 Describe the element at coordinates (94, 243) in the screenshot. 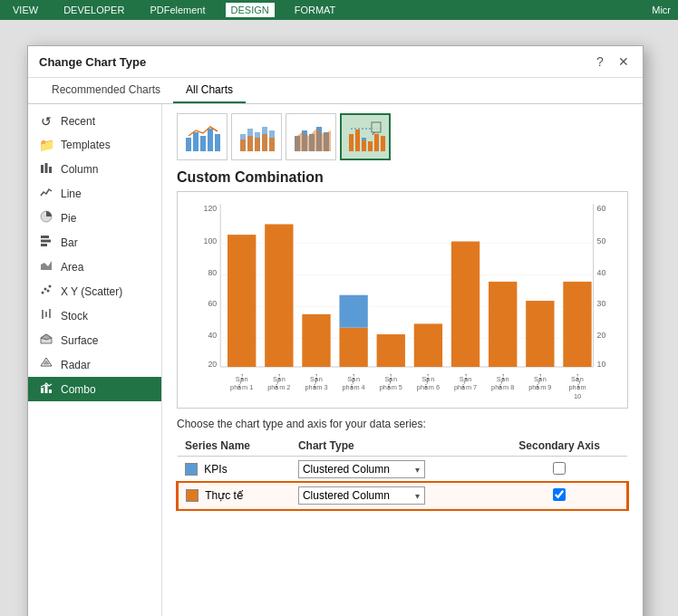

I see `sidebar-item-bar: Bar` at that location.